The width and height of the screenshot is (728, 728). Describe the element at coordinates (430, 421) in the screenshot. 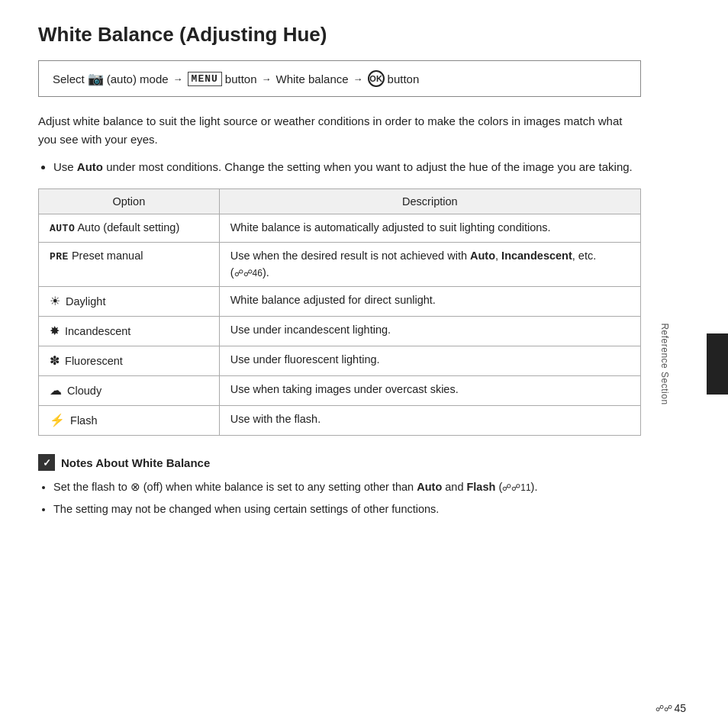

I see `desc-flash: Use with the flash.` at that location.